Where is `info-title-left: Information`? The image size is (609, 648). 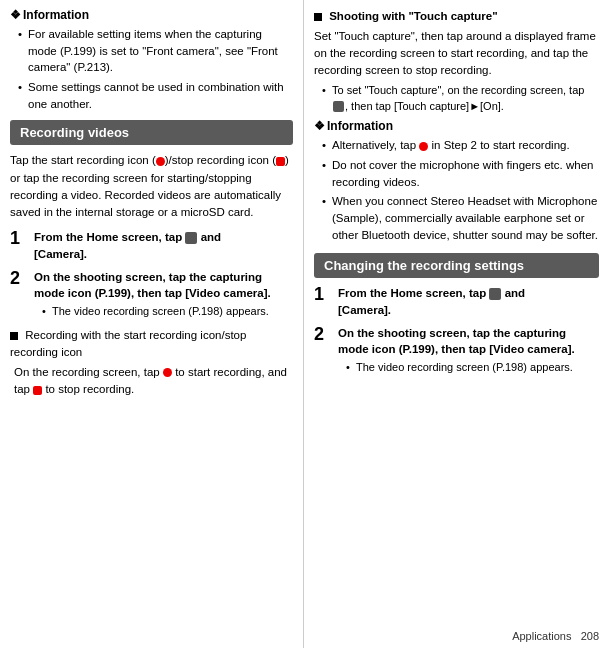 info-title-left: Information is located at coordinates (152, 15).